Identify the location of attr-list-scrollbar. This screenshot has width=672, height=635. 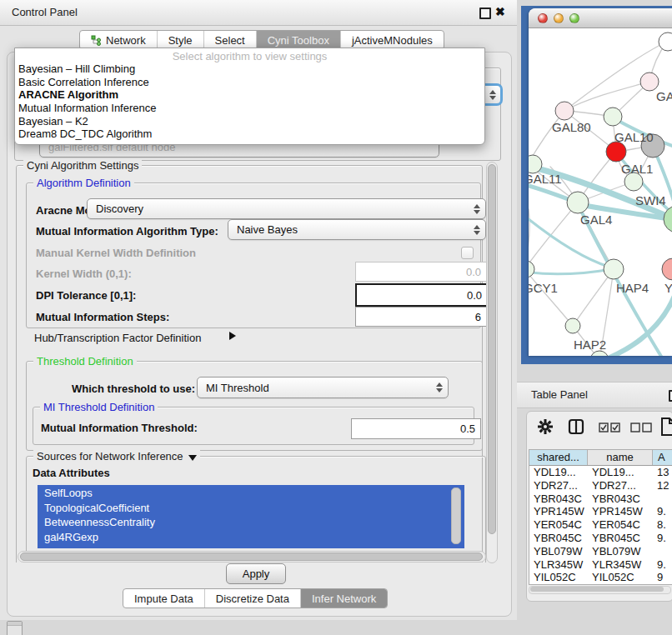
(456, 516).